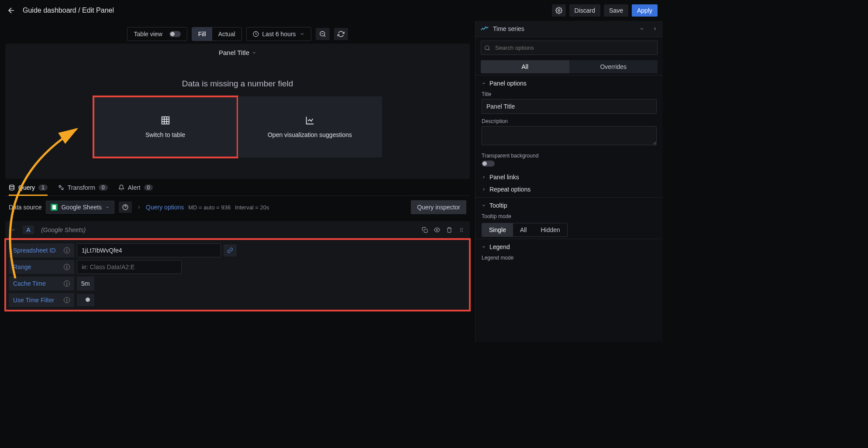 This screenshot has width=868, height=448. I want to click on cache-time-label: Cache Time i, so click(41, 284).